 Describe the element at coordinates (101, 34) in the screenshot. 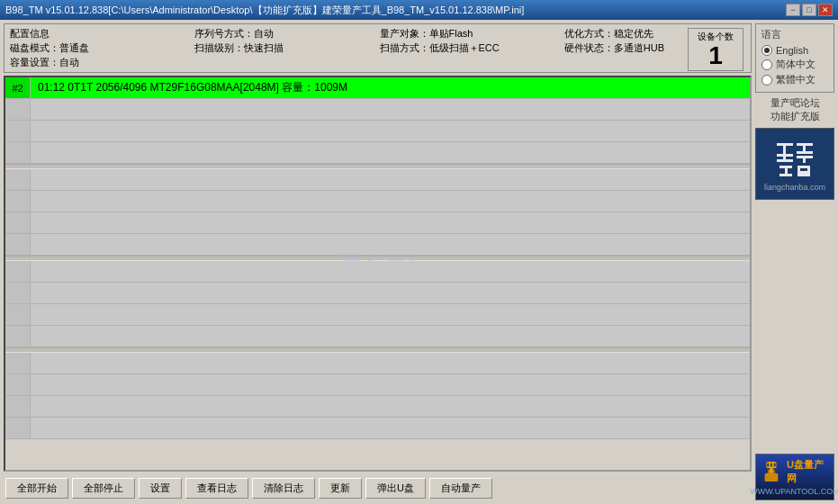

I see `info-config: 配置信息` at that location.